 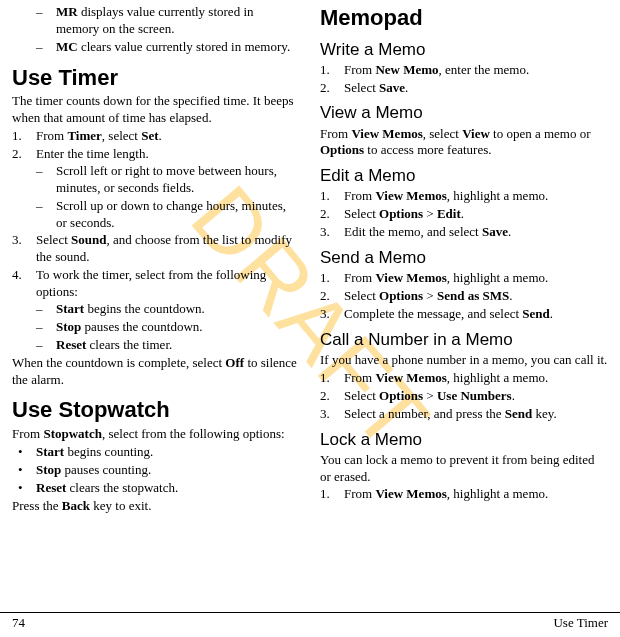 What do you see at coordinates (430, 396) in the screenshot?
I see `c2-mid: >` at bounding box center [430, 396].